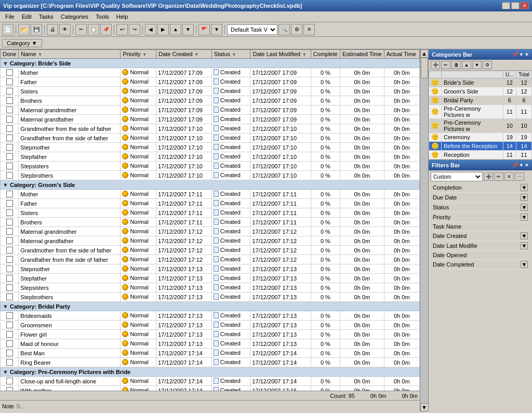 Image resolution: width=532 pixels, height=413 pixels. I want to click on category-table-row: 🙂 Pre-Ceremony Pictures w 11 11, so click(481, 112).